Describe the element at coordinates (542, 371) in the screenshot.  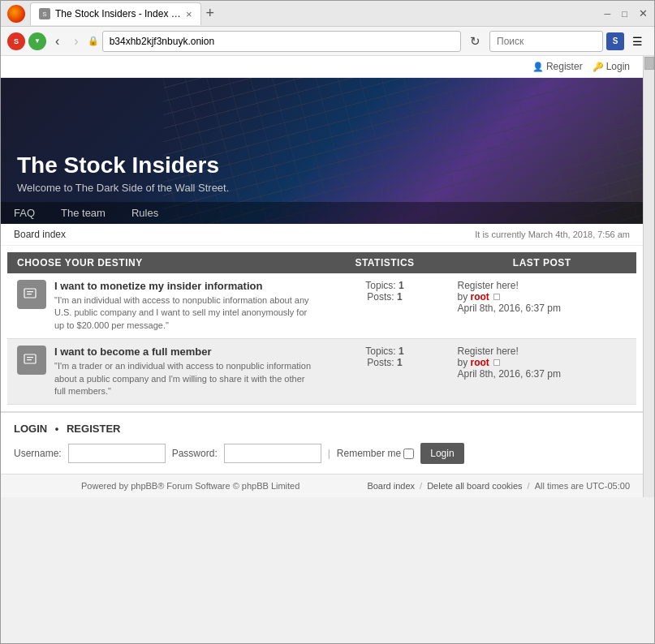
I see `last-post-2: Register here! by root April 8th, 2016, …` at that location.